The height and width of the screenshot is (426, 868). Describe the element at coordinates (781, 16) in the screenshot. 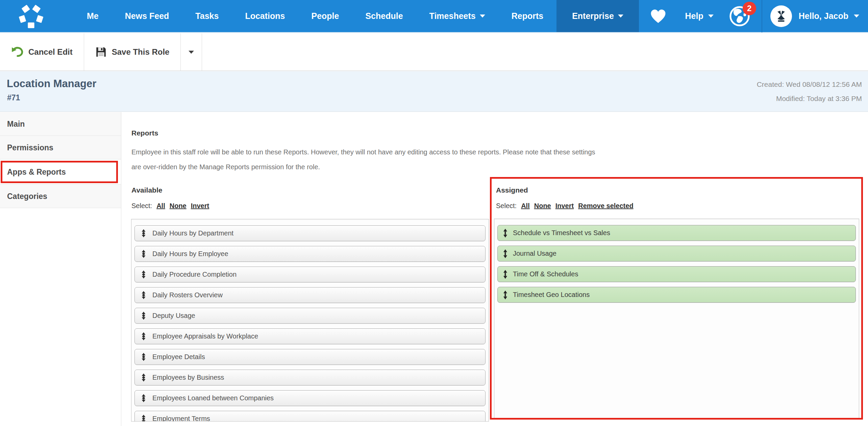

I see `avatar` at that location.